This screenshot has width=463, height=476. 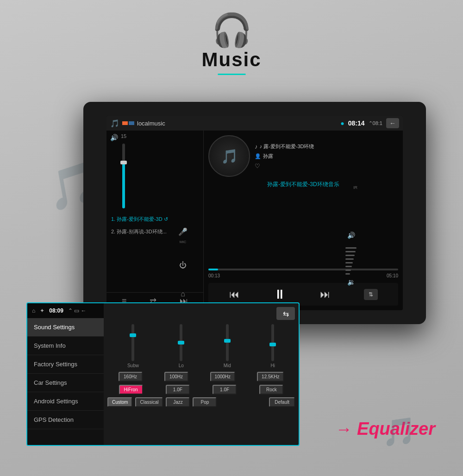 I want to click on sidebar-item-car-settings: Car Settings, so click(x=66, y=383).